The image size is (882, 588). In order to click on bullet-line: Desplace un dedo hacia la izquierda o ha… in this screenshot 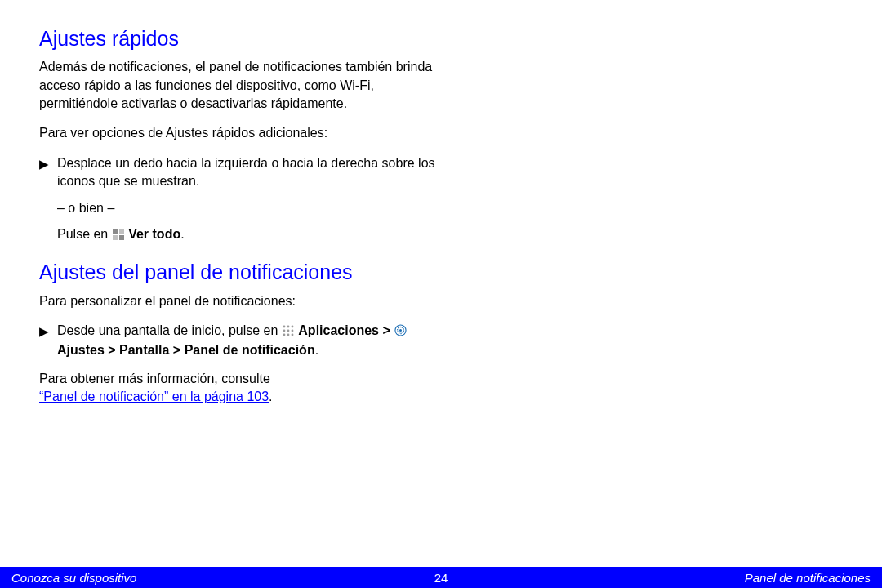, I will do `click(252, 173)`.